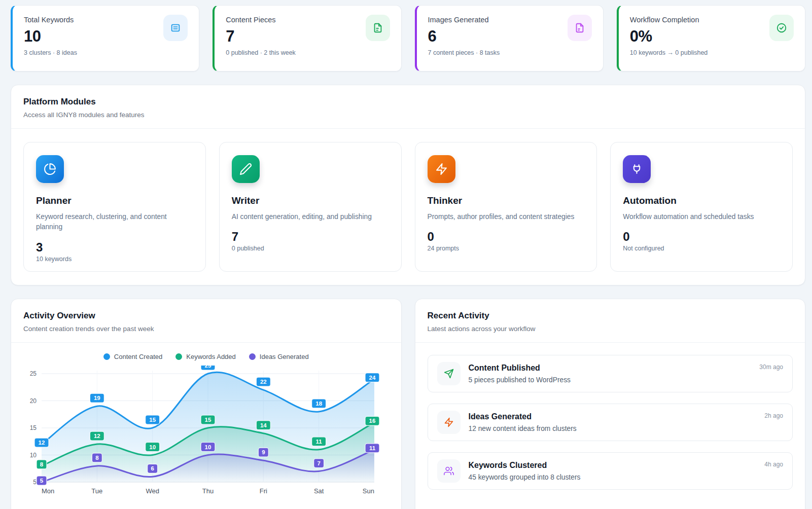  What do you see at coordinates (206, 321) in the screenshot?
I see `activity-overview-header: Activity Overview Content creation trend…` at bounding box center [206, 321].